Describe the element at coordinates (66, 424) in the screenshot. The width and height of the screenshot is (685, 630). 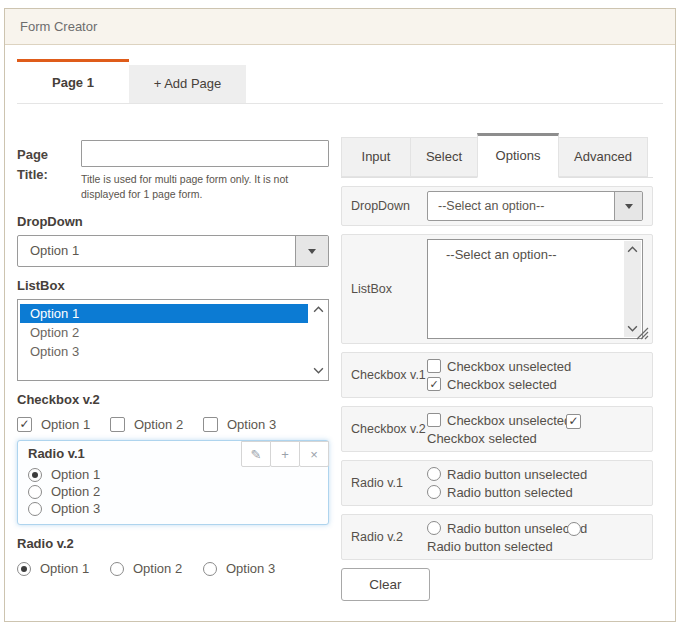
I see `checkbox-option-label: Option 1` at that location.